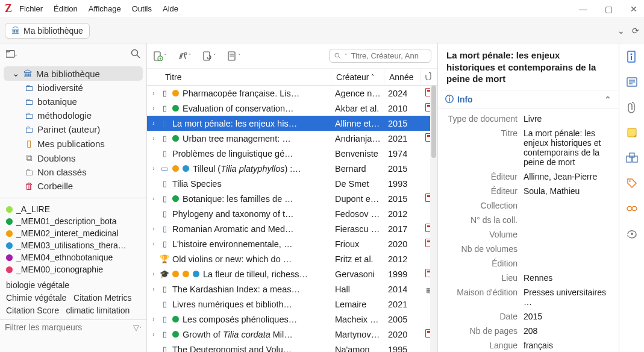 Image resolution: width=644 pixels, height=352 pixels. What do you see at coordinates (67, 327) in the screenshot?
I see `tag-filter-input` at bounding box center [67, 327].